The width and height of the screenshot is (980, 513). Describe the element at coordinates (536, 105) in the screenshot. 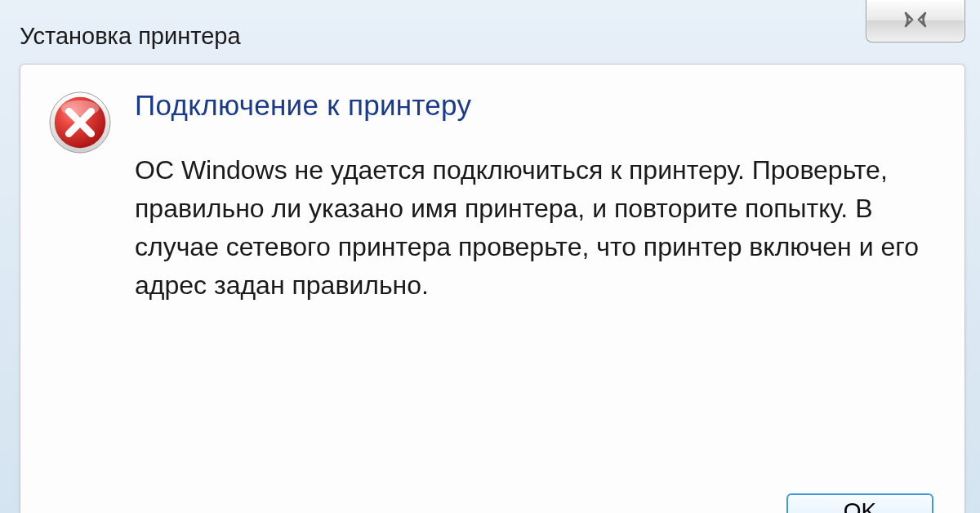

I see `dialog-heading: Подключение к принтеру` at that location.